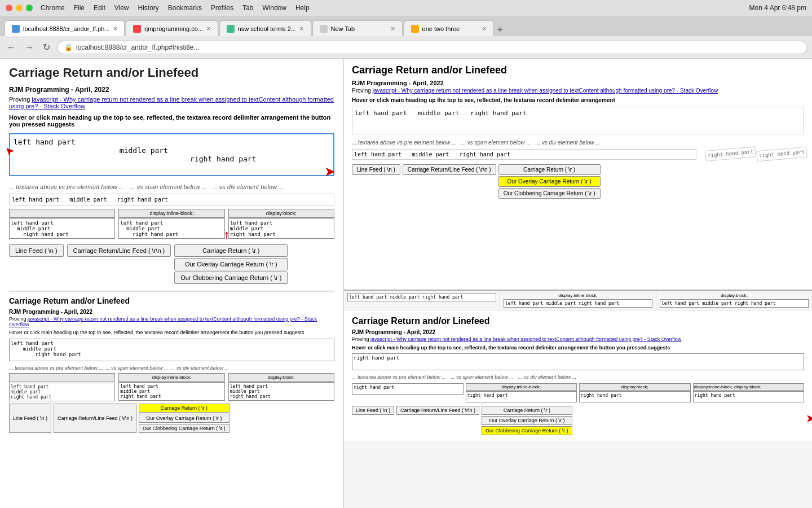 This screenshot has height=508, width=812. I want to click on top-right-author: RJM Programming - April, 2022, so click(578, 83).